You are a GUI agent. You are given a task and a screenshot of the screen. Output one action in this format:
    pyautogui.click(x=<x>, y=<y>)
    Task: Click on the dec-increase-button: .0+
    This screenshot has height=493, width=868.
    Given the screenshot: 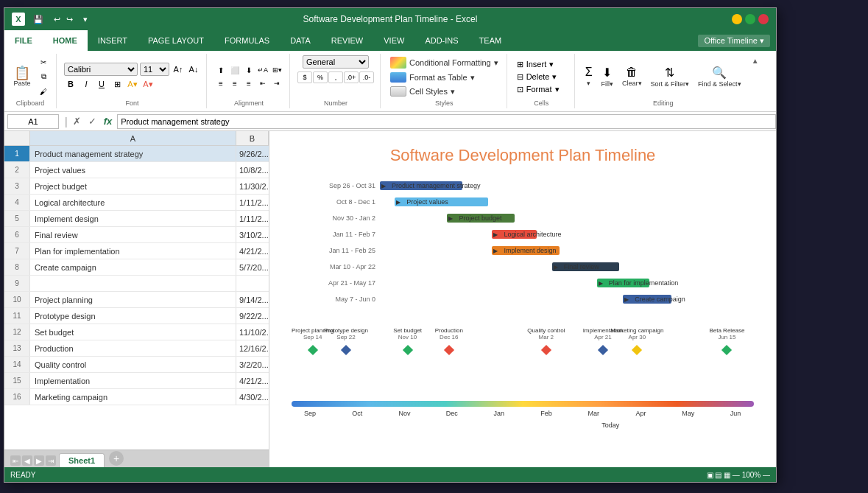 What is the action you would take?
    pyautogui.click(x=351, y=77)
    